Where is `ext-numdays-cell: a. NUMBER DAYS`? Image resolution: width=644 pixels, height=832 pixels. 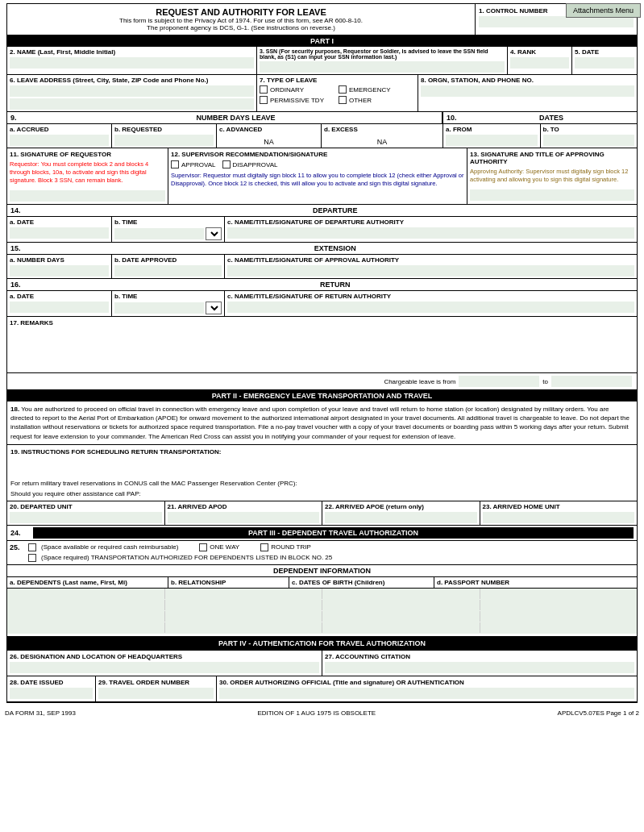 ext-numdays-cell: a. NUMBER DAYS is located at coordinates (60, 266).